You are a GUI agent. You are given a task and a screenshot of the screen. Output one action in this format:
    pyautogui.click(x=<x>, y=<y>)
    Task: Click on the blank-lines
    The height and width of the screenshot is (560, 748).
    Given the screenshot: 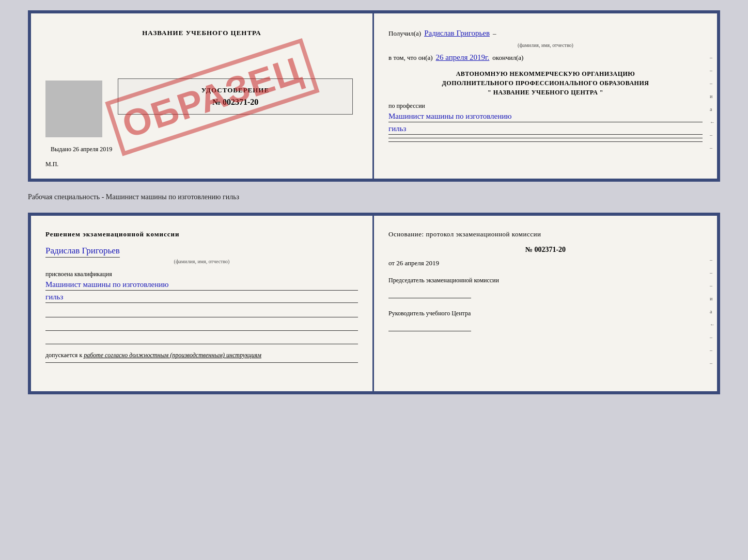 What is the action you would take?
    pyautogui.click(x=201, y=326)
    